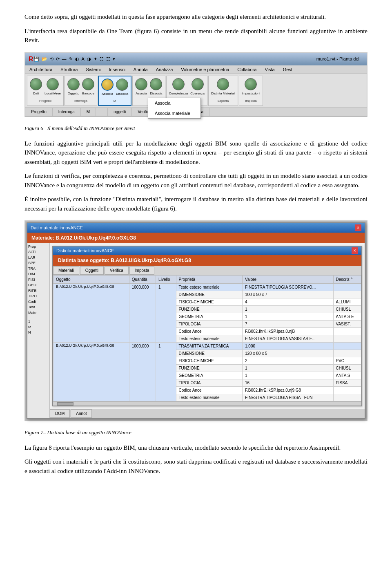 This screenshot has width=392, height=565. I want to click on ribbon-btn-barcode: Barcode, so click(88, 87).